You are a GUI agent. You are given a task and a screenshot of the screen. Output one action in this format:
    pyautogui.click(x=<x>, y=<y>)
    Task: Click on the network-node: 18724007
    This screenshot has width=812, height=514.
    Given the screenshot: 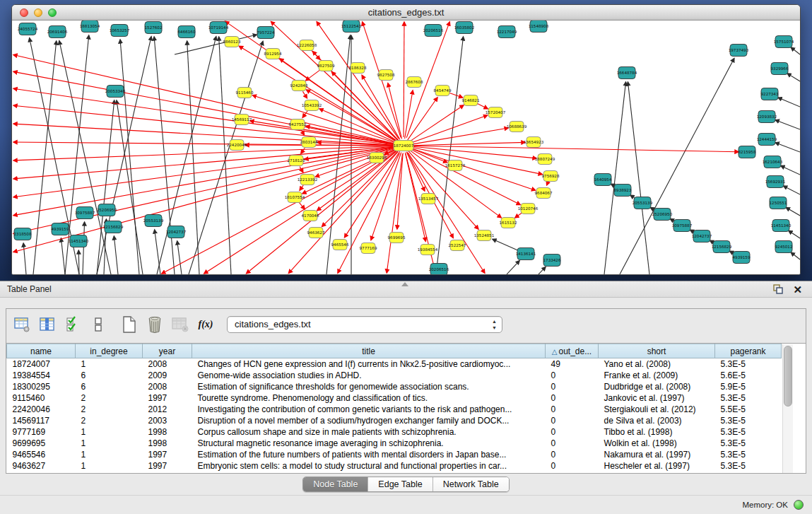 What is the action you would take?
    pyautogui.click(x=404, y=146)
    